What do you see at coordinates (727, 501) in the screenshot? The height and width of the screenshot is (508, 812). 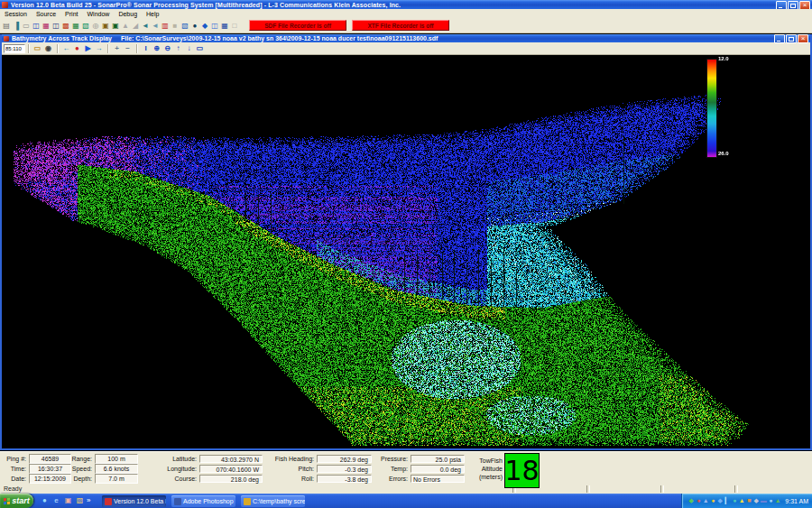 I see `tray-volume-icon: ▎` at bounding box center [727, 501].